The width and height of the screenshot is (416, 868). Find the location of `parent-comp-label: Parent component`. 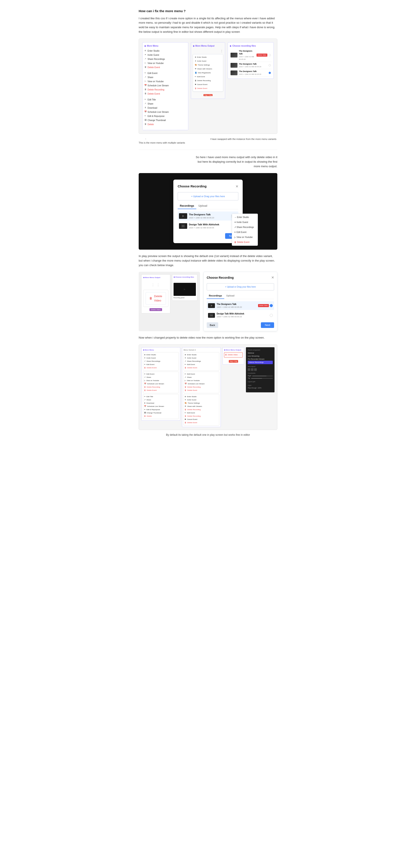

parent-comp-label: Parent component is located at coordinates (260, 350).